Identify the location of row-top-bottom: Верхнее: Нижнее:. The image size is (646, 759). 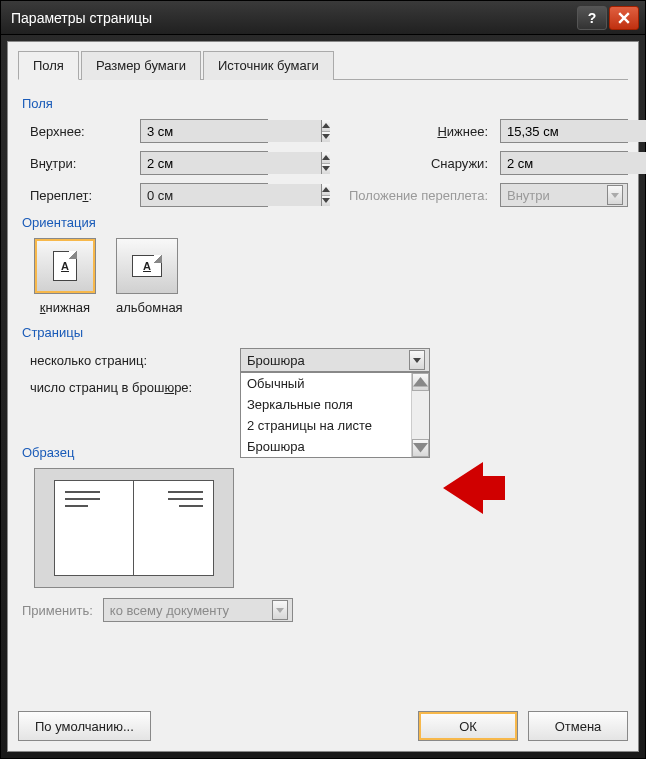
(329, 131).